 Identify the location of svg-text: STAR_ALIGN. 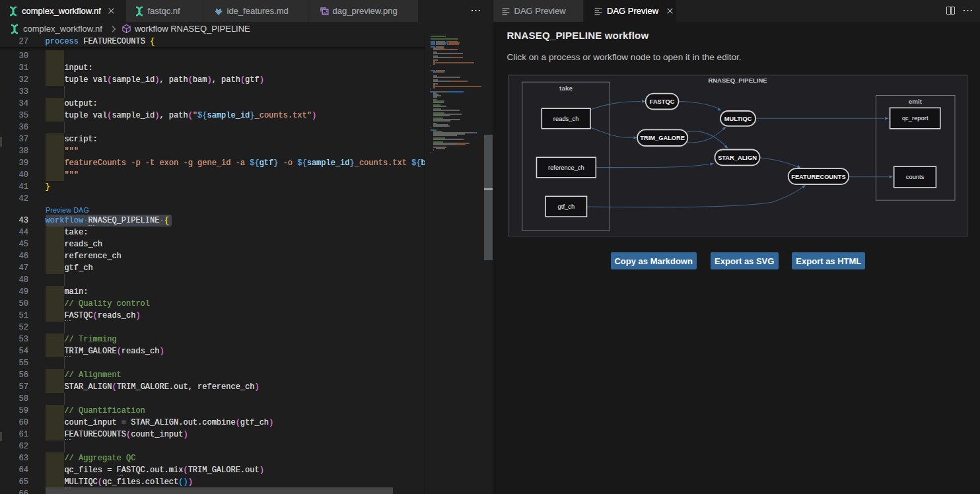
(737, 158).